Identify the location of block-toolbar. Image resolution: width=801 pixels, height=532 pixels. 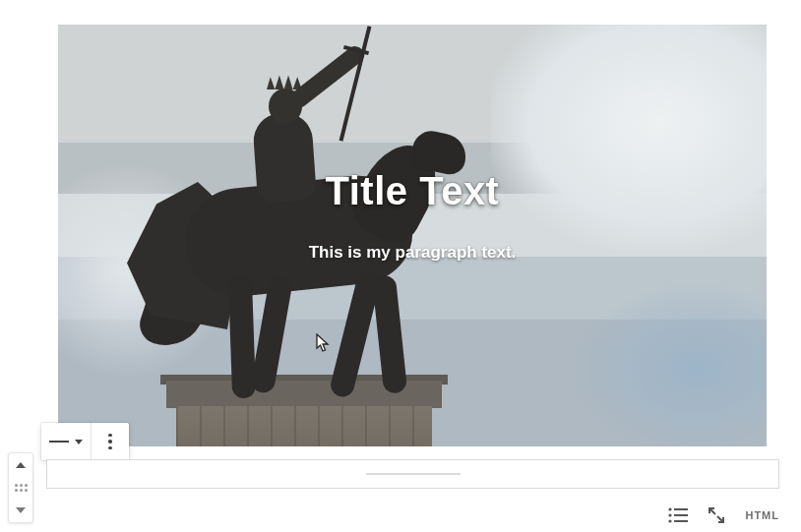
(85, 442).